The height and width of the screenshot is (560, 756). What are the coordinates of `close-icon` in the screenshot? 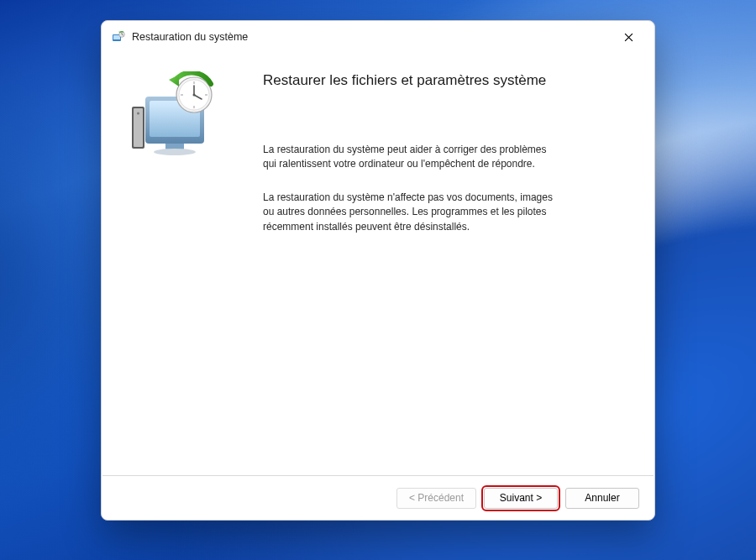 It's located at (628, 37).